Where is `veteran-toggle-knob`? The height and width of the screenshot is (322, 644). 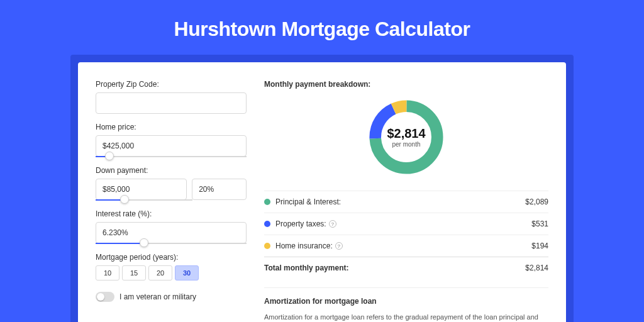
veteran-toggle-knob is located at coordinates (101, 297).